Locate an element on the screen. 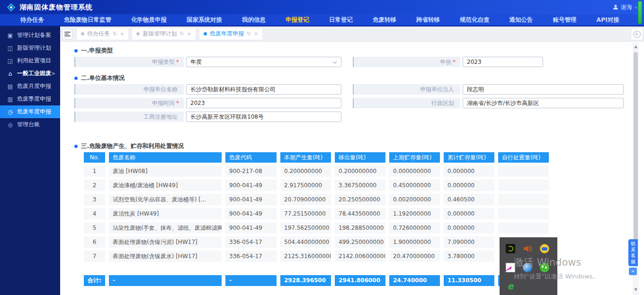 Image resolution: width=644 pixels, height=295 pixels. user-menu: 谢海 ∨ is located at coordinates (625, 8).